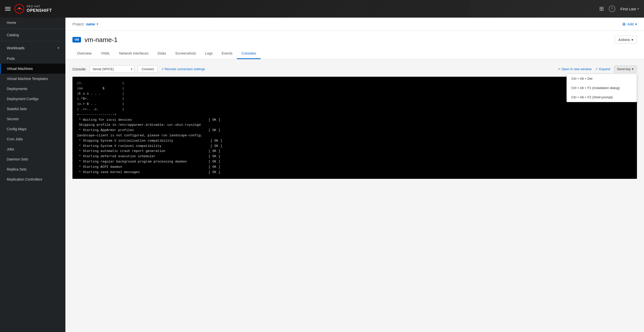  Describe the element at coordinates (19, 9) in the screenshot. I see `redhat-logo-icon` at that location.